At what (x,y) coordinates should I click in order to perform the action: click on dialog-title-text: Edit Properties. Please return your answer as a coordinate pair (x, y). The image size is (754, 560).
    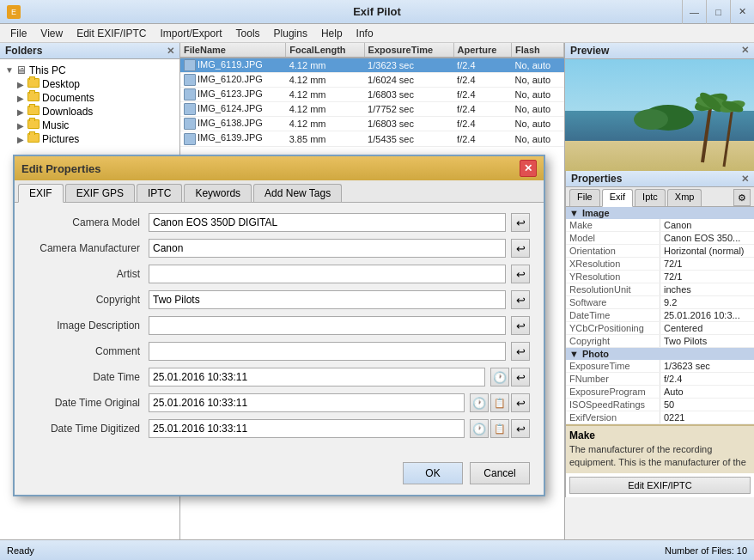
    Looking at the image, I should click on (61, 168).